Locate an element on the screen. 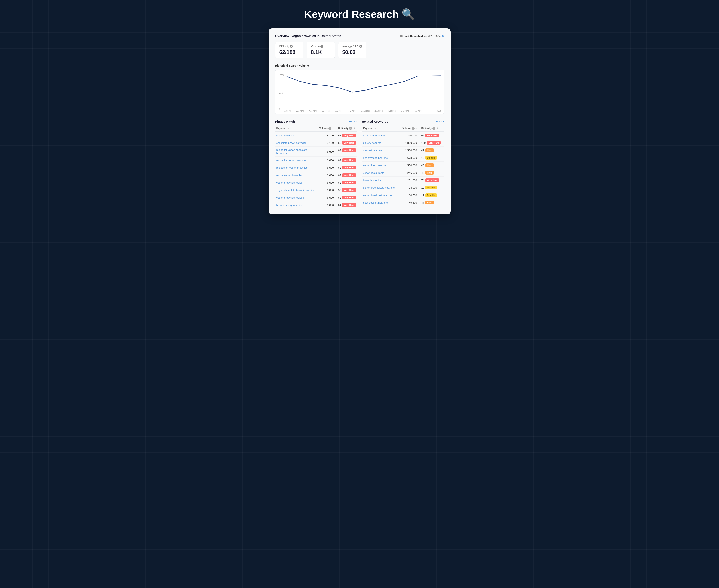 The width and height of the screenshot is (719, 588). keyword-link: best dessert near me is located at coordinates (376, 203).